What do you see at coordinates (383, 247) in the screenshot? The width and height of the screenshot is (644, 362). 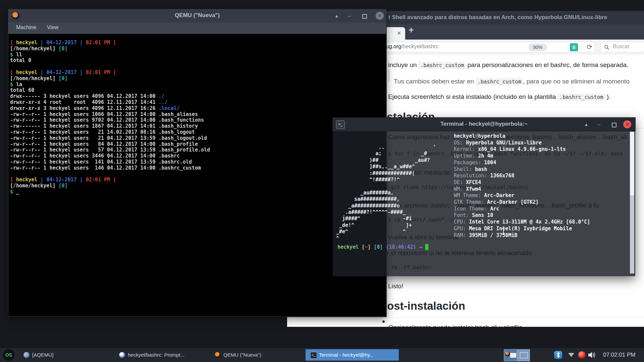 I see `shell-prompt: heckyel [~] [0] (18:46:42) → █` at bounding box center [383, 247].